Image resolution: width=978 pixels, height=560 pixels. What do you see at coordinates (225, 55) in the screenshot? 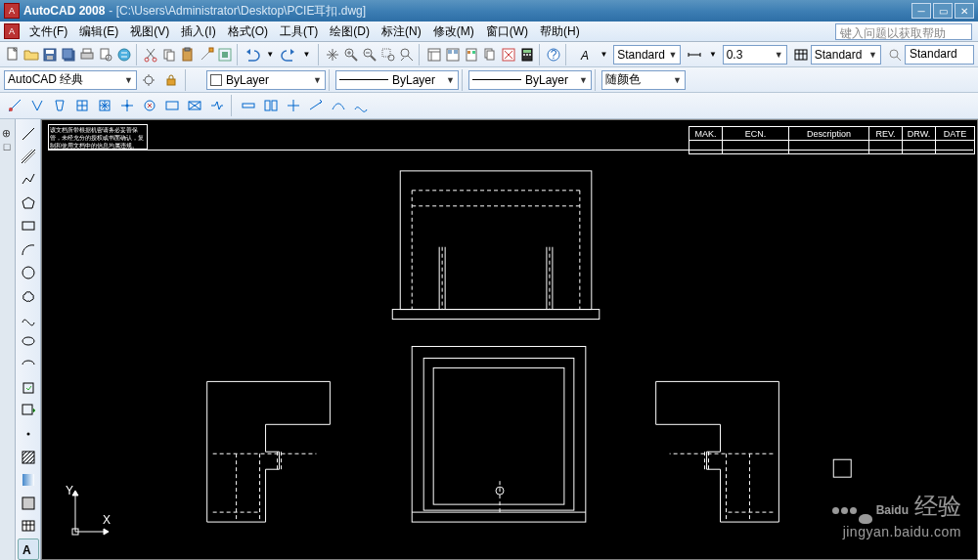
I see `block-editor-button` at bounding box center [225, 55].